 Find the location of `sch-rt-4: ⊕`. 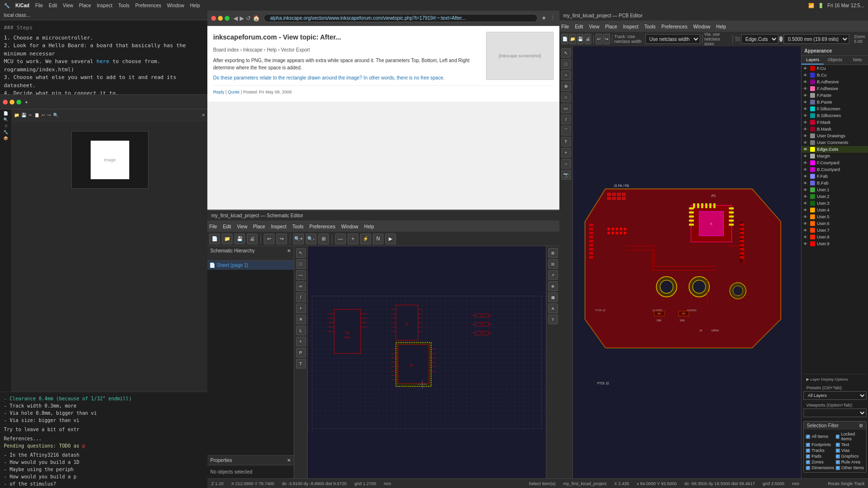

sch-rt-4: ⊕ is located at coordinates (553, 286).